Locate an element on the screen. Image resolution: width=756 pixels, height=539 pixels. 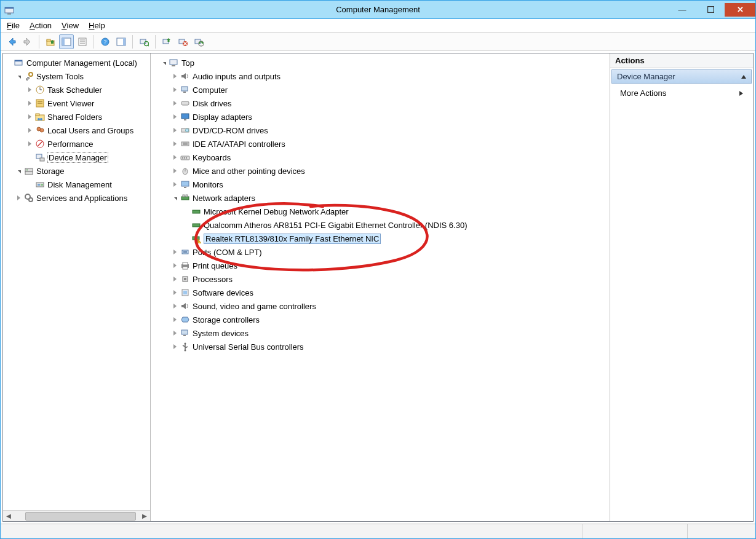
back-button is located at coordinates (12, 42).